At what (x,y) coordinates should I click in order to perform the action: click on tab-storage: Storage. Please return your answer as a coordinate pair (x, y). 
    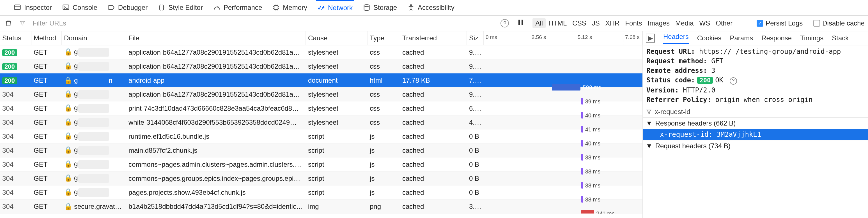
    Looking at the image, I should click on (380, 7).